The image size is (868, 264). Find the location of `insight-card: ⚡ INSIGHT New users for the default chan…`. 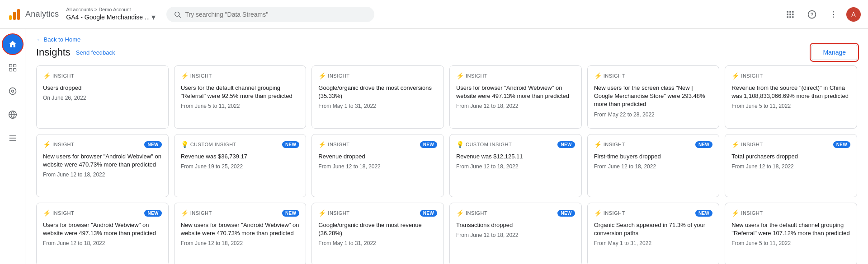

insight-card: ⚡ INSIGHT New users for the default chan… is located at coordinates (791, 233).